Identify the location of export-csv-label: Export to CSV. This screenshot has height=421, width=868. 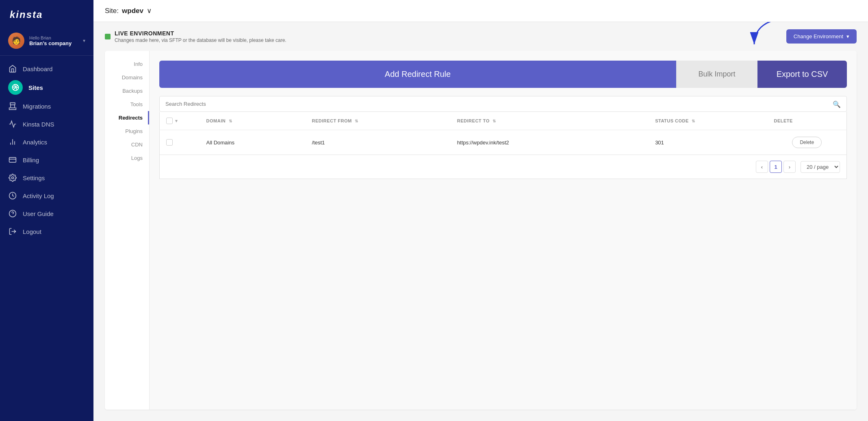
(802, 74).